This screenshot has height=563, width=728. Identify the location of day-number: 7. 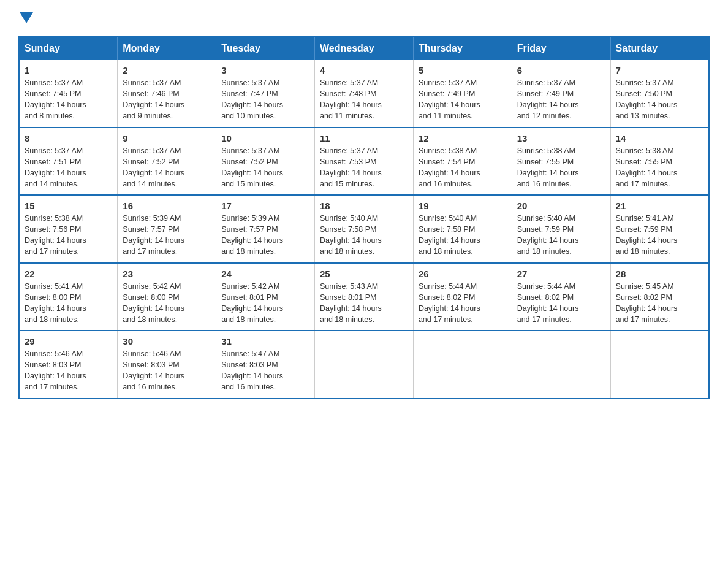
(659, 70).